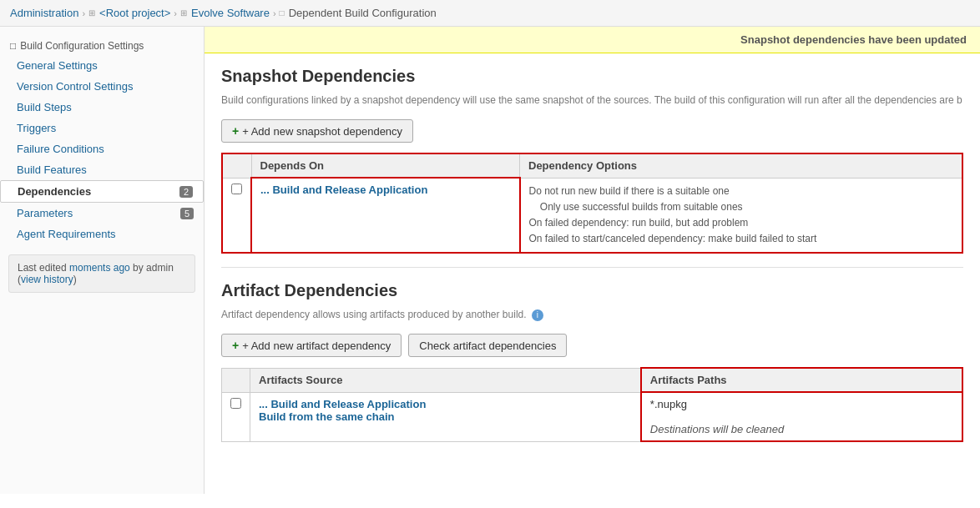 The width and height of the screenshot is (980, 508). I want to click on sidebar-item-parameters: Parameters 5, so click(102, 214).